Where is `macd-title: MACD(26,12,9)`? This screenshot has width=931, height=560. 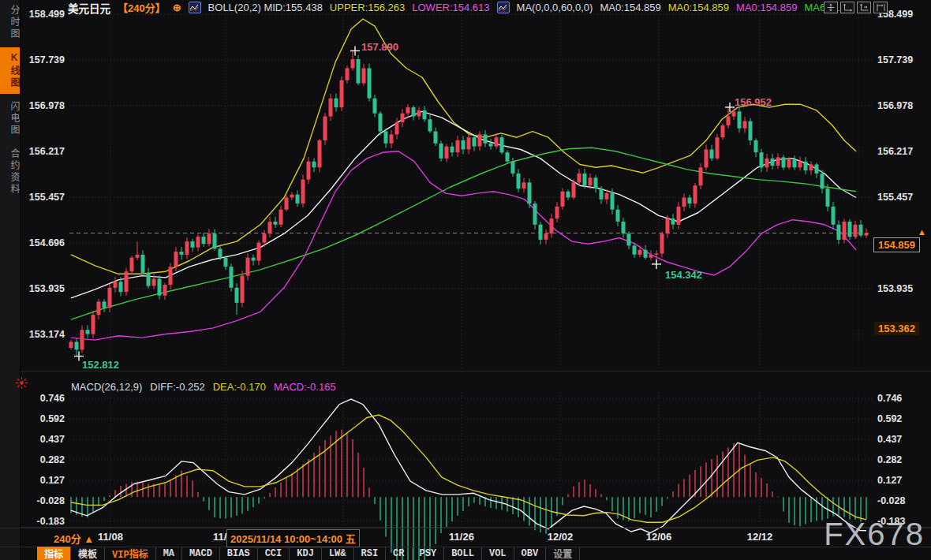 macd-title: MACD(26,12,9) is located at coordinates (107, 386).